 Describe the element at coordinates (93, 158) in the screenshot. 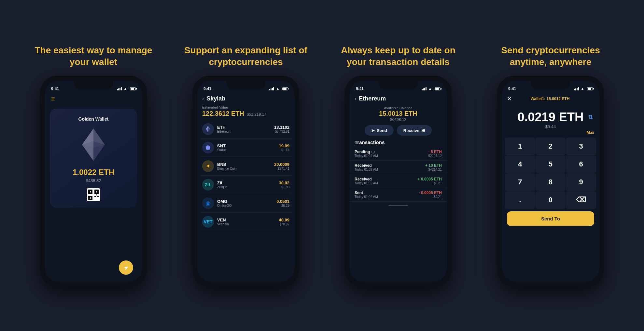

I see `wallet-card: Golden Wallet 1.0022 ETH $438.32` at that location.